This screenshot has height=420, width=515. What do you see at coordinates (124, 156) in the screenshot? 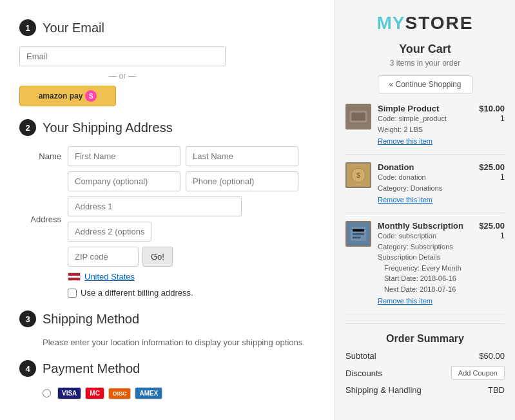
I see `first-name-input` at bounding box center [124, 156].